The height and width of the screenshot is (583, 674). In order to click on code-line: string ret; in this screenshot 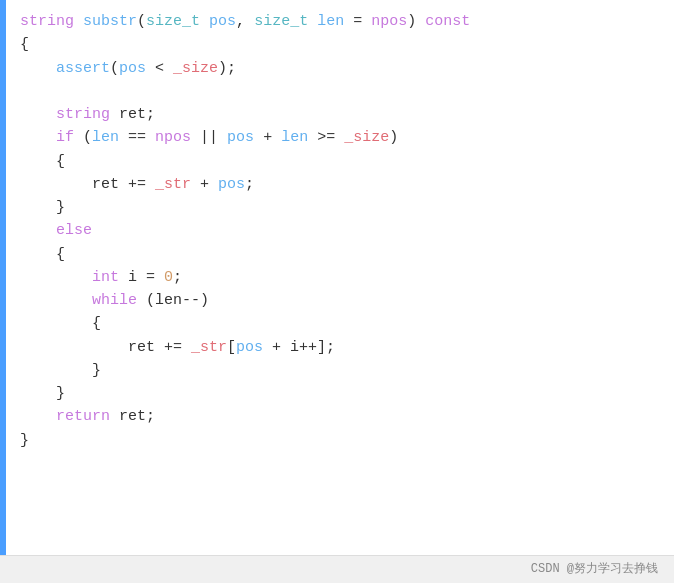, I will do `click(342, 114)`.